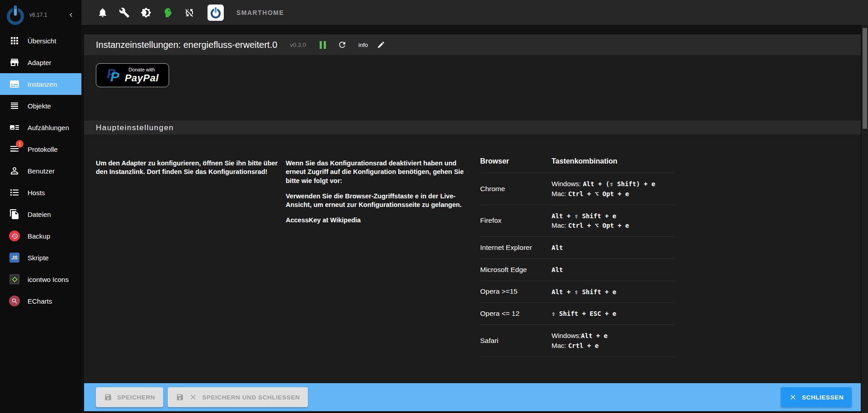 The image size is (868, 413). What do you see at coordinates (14, 214) in the screenshot?
I see `files-icon` at bounding box center [14, 214].